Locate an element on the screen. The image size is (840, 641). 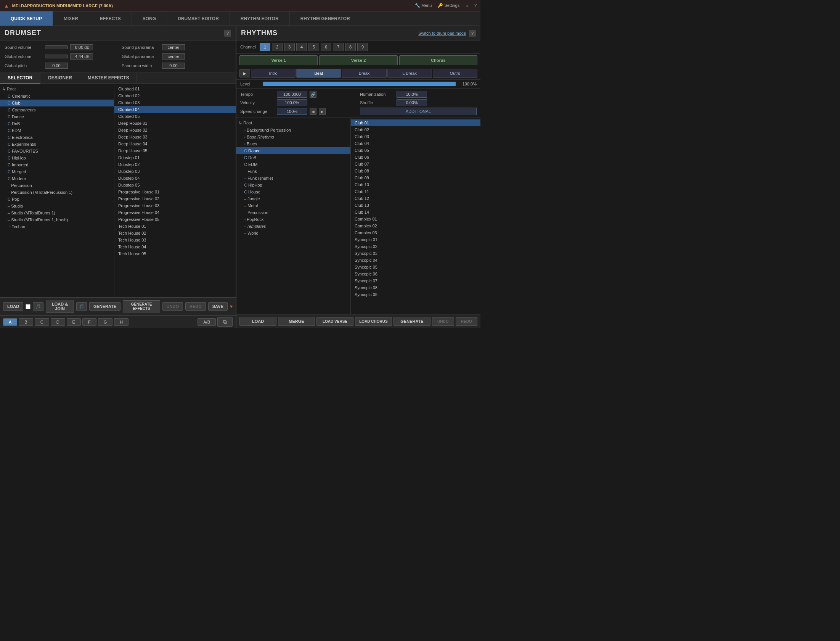
list-item: Club 03 is located at coordinates (416, 137).